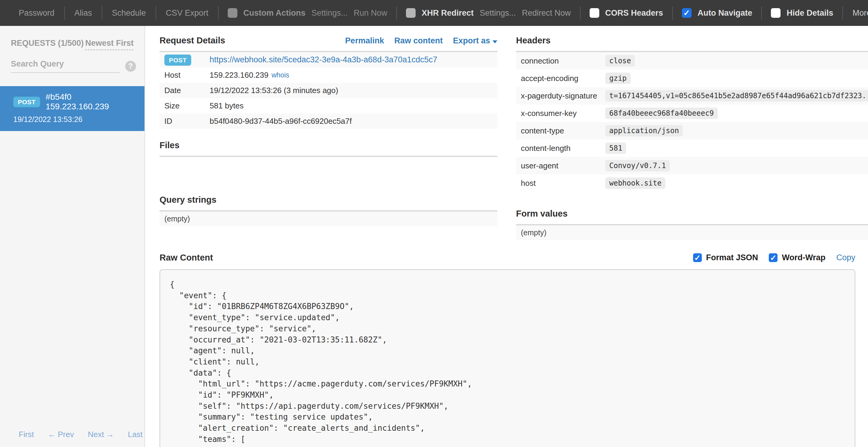 The height and width of the screenshot is (447, 868). Describe the element at coordinates (616, 148) in the screenshot. I see `header-value: 581` at that location.